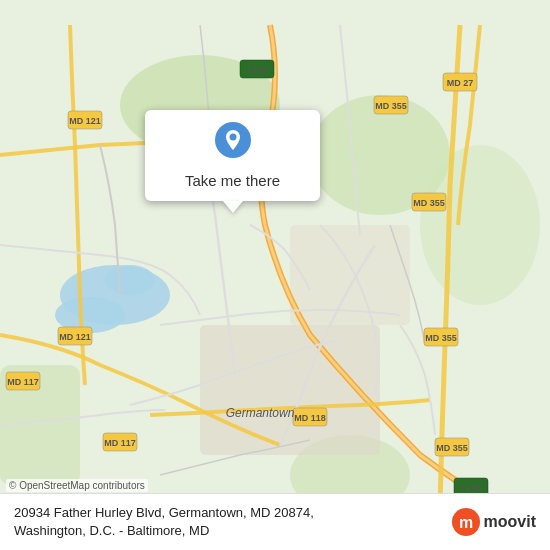 The width and height of the screenshot is (550, 550). Describe the element at coordinates (310, 418) in the screenshot. I see `svg-text: MD 118` at that location.